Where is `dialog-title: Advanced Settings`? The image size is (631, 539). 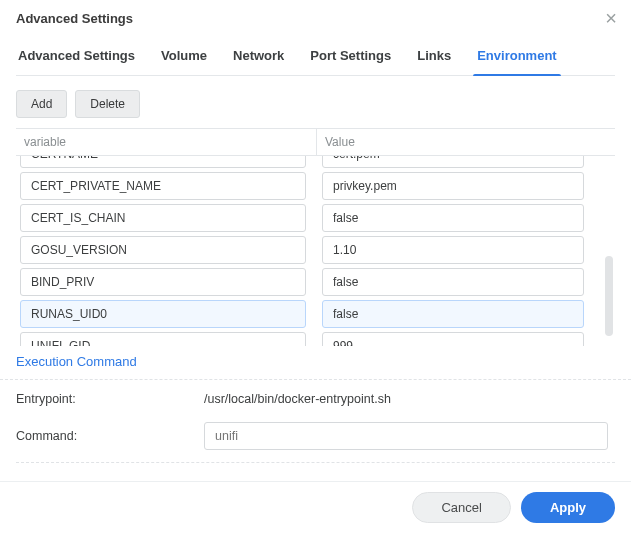 dialog-title: Advanced Settings is located at coordinates (74, 18).